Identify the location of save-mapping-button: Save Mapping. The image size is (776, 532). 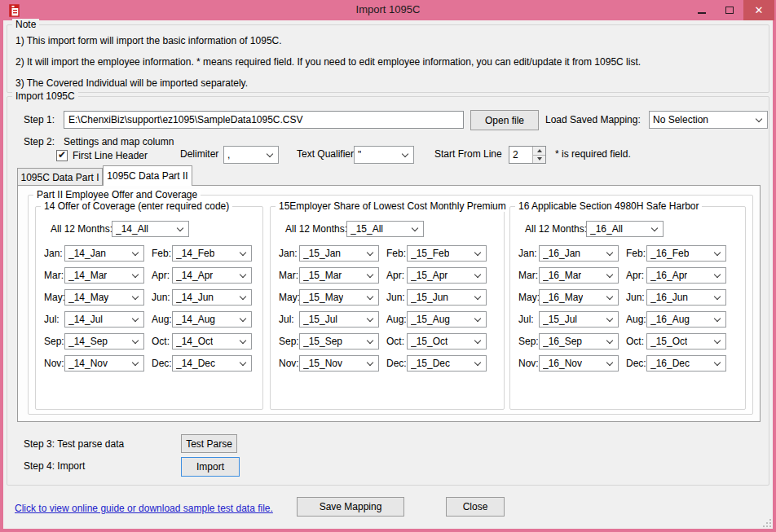
(351, 507).